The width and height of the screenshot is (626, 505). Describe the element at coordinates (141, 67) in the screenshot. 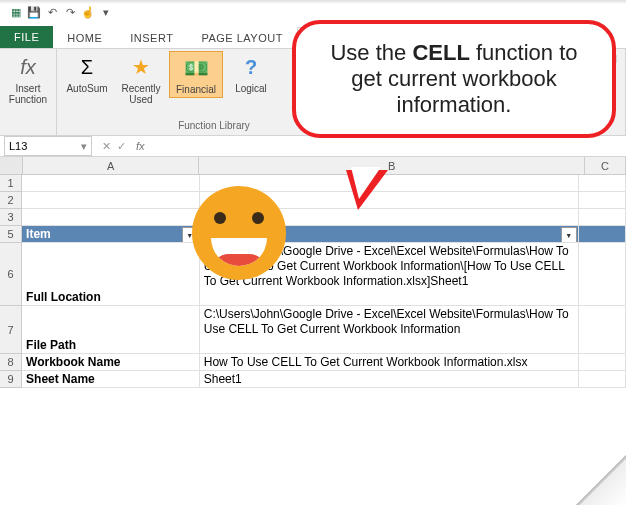

I see `star-icon: ★` at that location.